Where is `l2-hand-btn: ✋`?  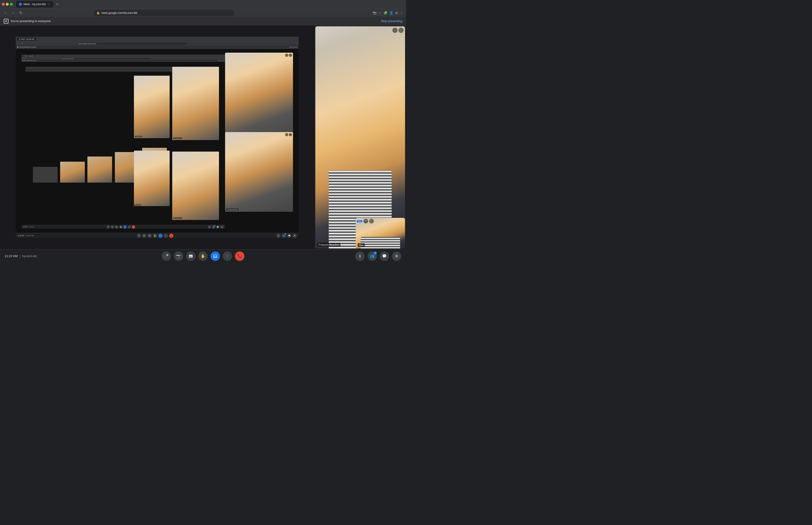 l2-hand-btn: ✋ is located at coordinates (121, 227).